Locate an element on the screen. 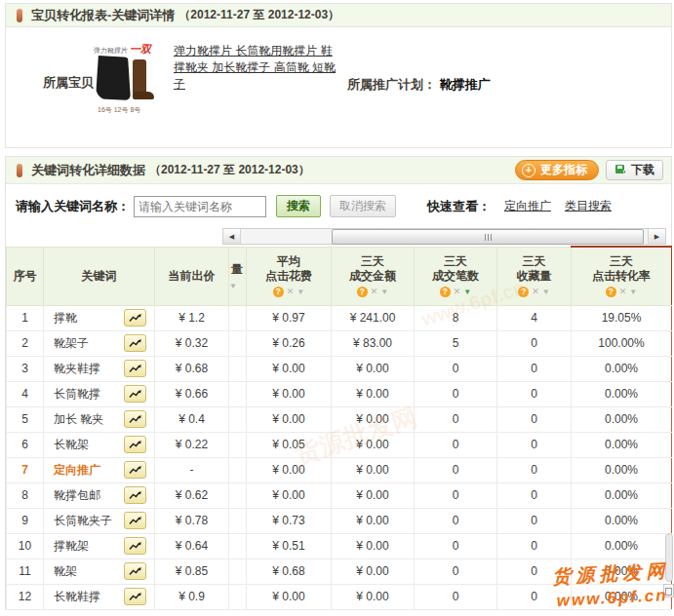  table-row: 5 加长 靴夹 ¥ 0.4 ¥ 0.00 ¥ 0.00 0 0 0.00% is located at coordinates (339, 419).